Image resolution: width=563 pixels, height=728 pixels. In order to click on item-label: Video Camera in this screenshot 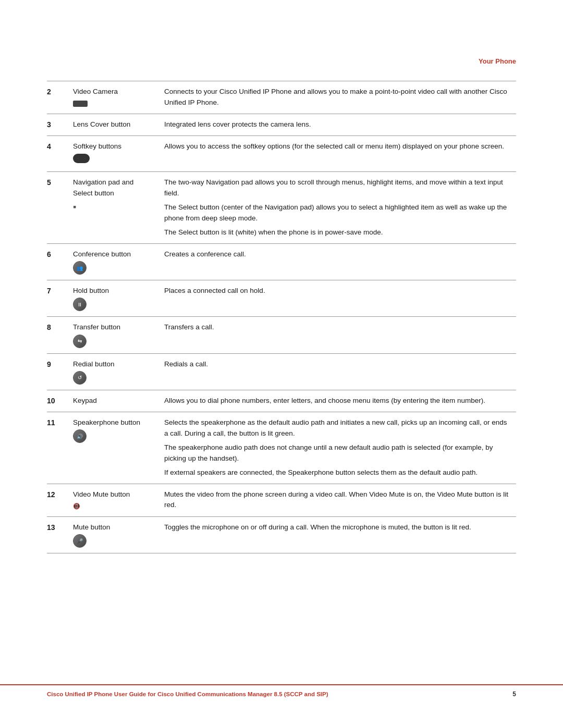, I will do `click(95, 92)`.